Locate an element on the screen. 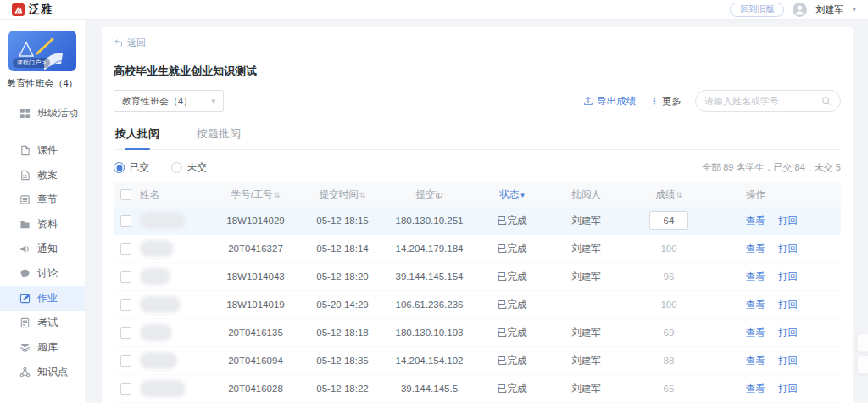 This screenshot has height=403, width=868. class-filter-value: 教育性班会（4） is located at coordinates (158, 102).